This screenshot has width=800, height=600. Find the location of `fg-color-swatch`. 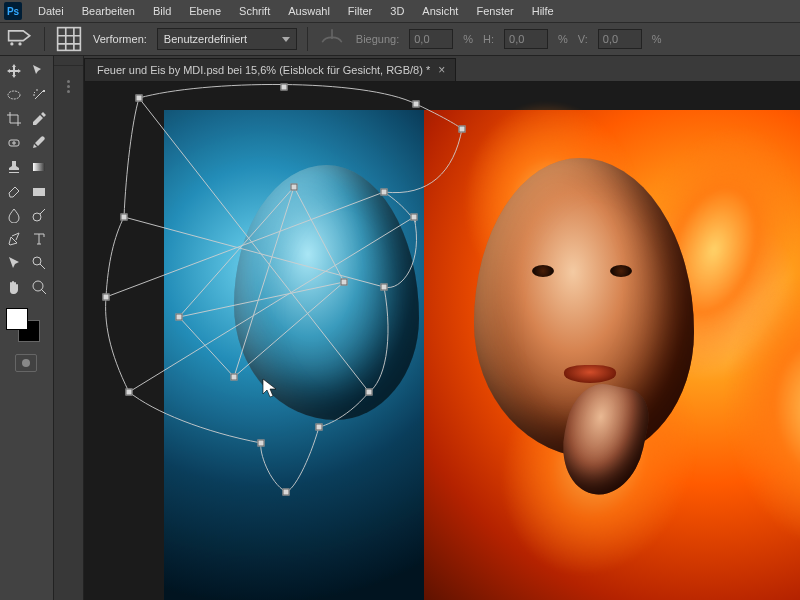

fg-color-swatch is located at coordinates (17, 319).